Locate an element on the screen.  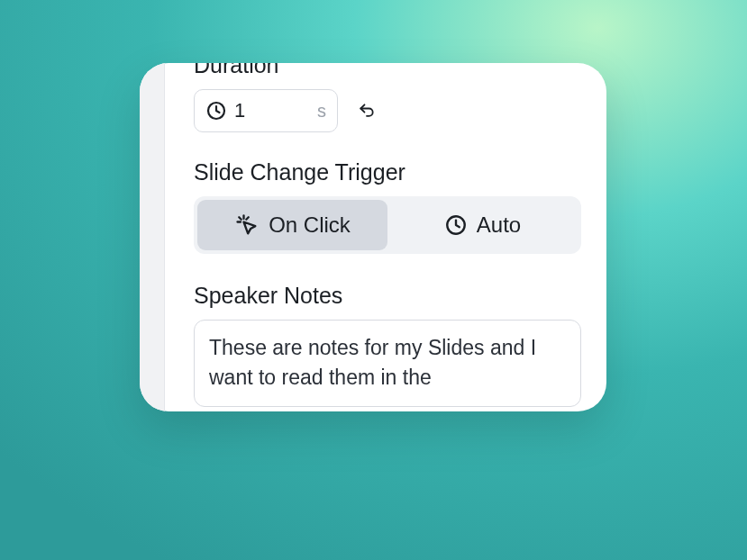
trigger-segmented-control: On Click Auto is located at coordinates (387, 225).